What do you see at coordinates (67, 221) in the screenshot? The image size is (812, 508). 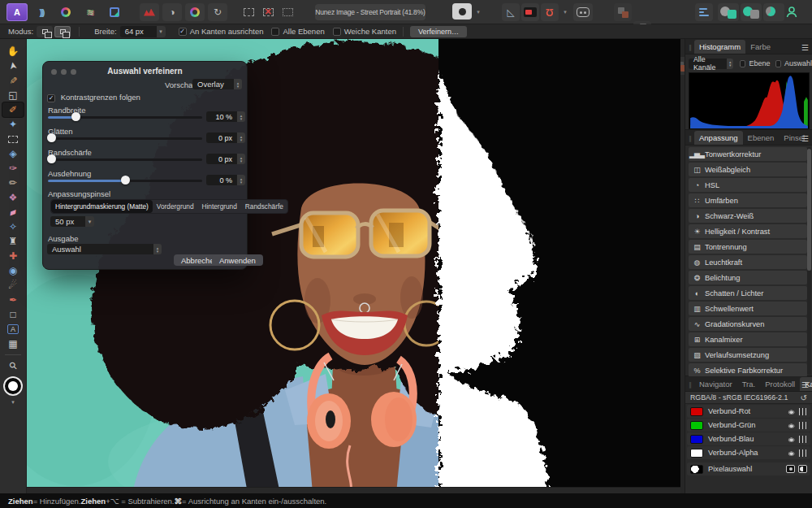 I see `brush-size-select: 50 px` at bounding box center [67, 221].